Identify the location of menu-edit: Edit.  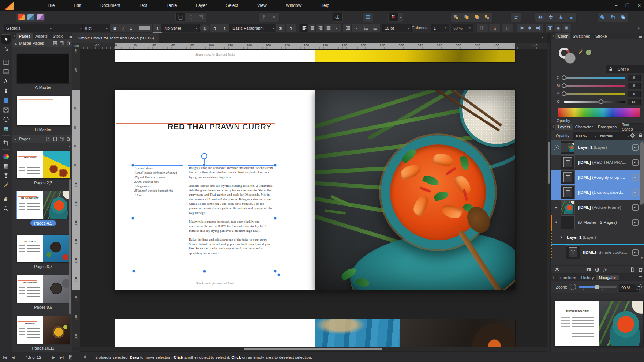
(78, 5).